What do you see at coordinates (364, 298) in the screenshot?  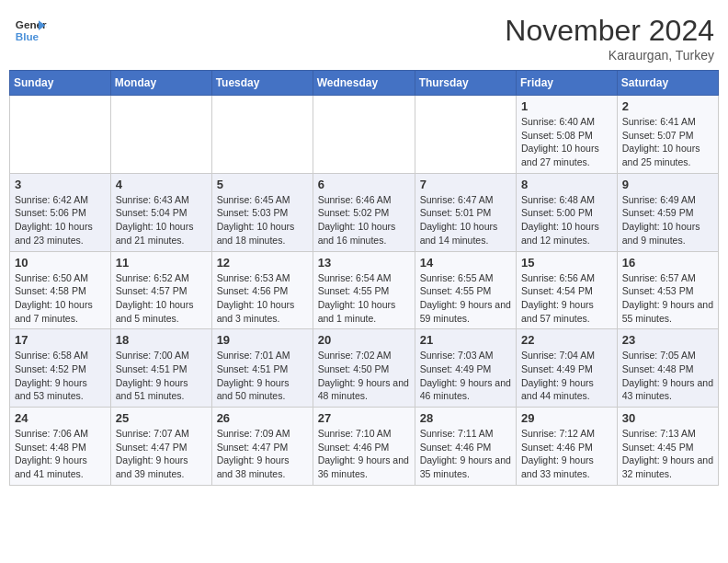 I see `day-info: Sunrise: 6:54 AMSunset: 4:55 PMDaylight:…` at bounding box center [364, 298].